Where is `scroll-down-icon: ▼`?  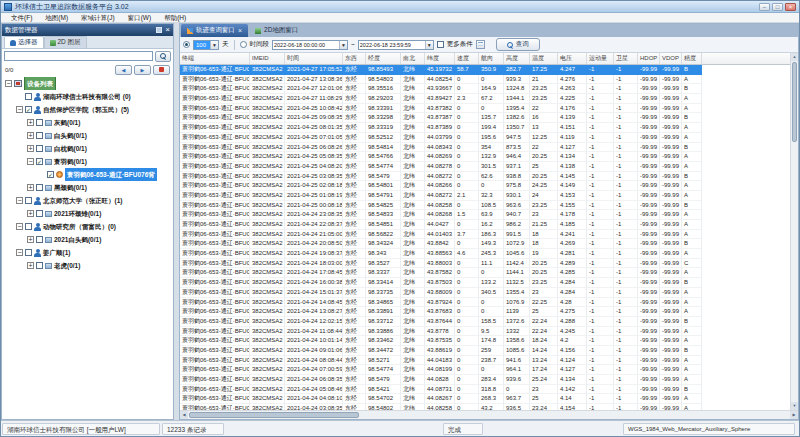
scroll-down-icon: ▼ is located at coordinates (794, 406).